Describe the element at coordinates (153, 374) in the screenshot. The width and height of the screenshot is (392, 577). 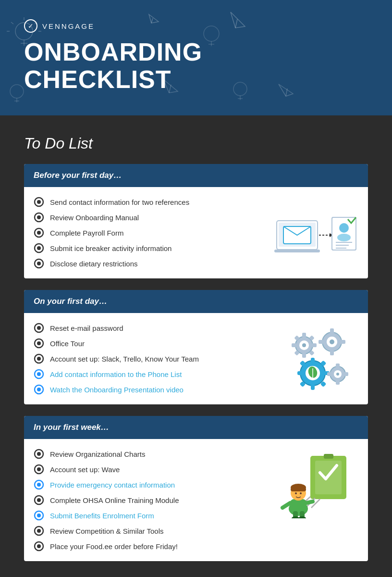
I see `list-item: Add contact information to the Phone Lis…` at that location.